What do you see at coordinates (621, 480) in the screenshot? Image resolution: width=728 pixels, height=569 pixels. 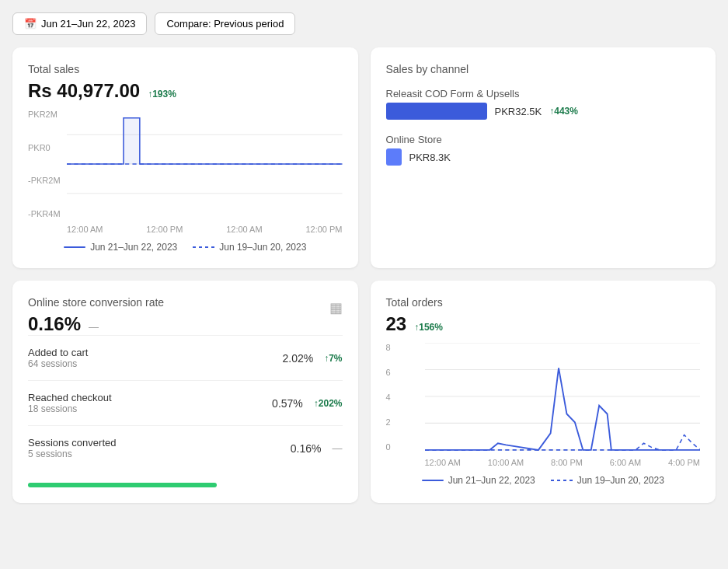 I see `orders-legend-label-previous: Jun 19–Jun 20, 2023` at bounding box center [621, 480].